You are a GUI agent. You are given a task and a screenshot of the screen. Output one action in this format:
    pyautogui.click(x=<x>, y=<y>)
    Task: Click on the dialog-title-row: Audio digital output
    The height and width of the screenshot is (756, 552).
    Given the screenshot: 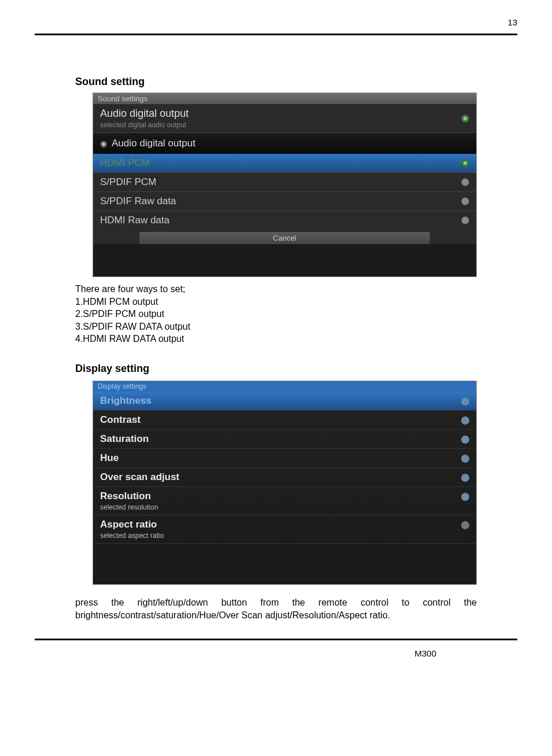 What is the action you would take?
    pyautogui.click(x=285, y=143)
    